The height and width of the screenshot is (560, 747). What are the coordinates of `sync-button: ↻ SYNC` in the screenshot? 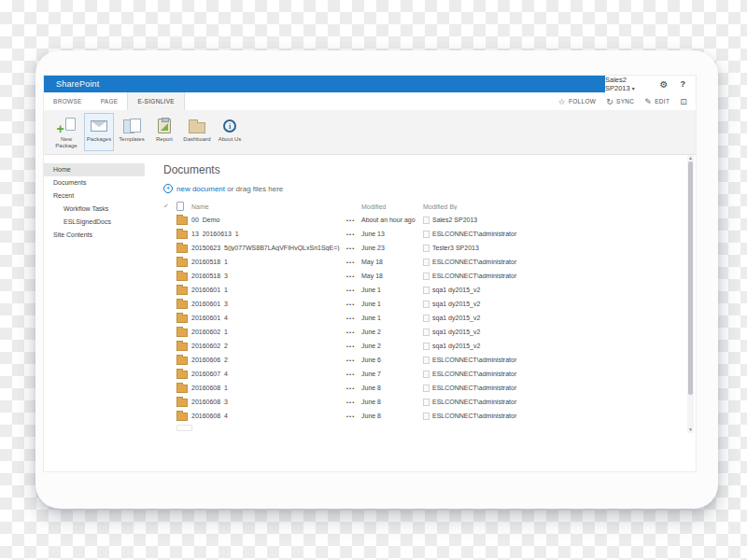 It's located at (620, 102).